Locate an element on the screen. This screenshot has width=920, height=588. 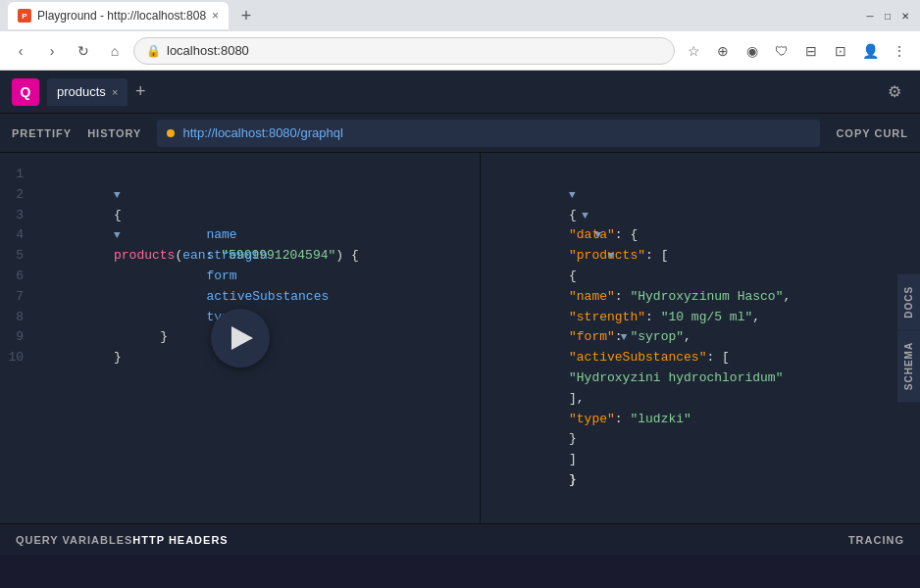
home-button: ⌂ is located at coordinates (115, 51).